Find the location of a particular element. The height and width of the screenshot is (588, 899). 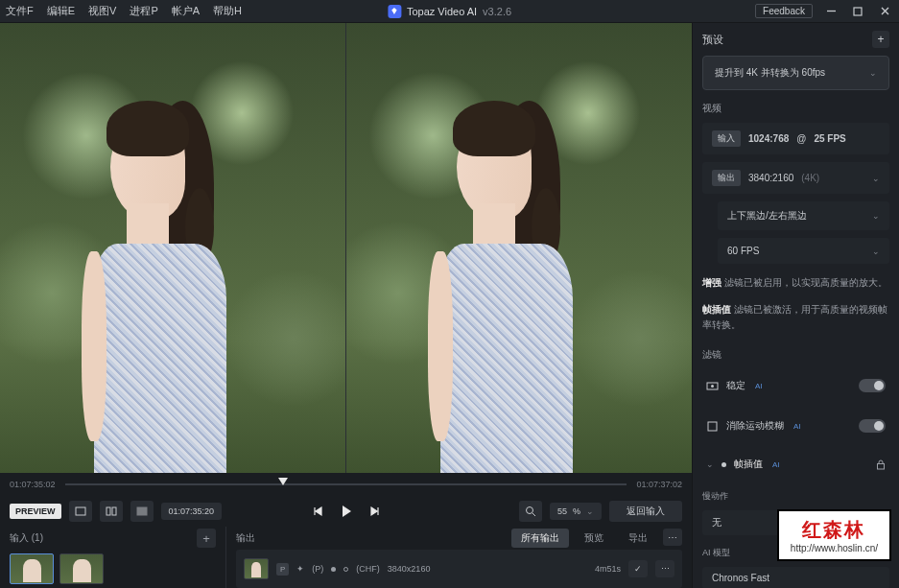

close-button is located at coordinates (885, 12).